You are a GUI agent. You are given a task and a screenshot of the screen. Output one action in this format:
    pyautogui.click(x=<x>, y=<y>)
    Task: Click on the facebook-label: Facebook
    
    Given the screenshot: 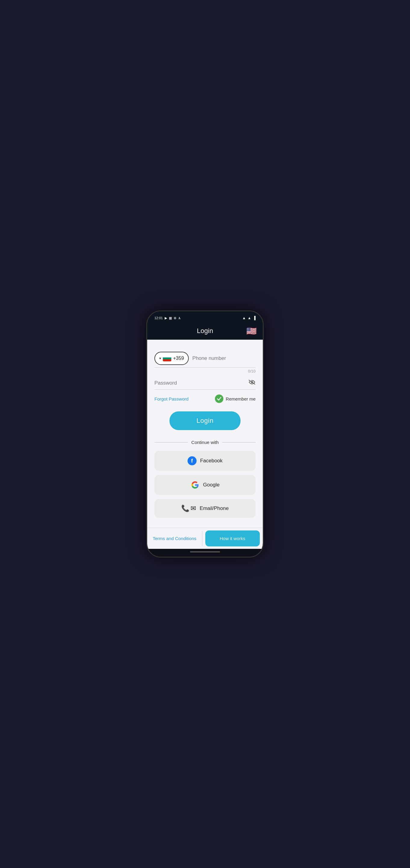 What is the action you would take?
    pyautogui.click(x=211, y=461)
    